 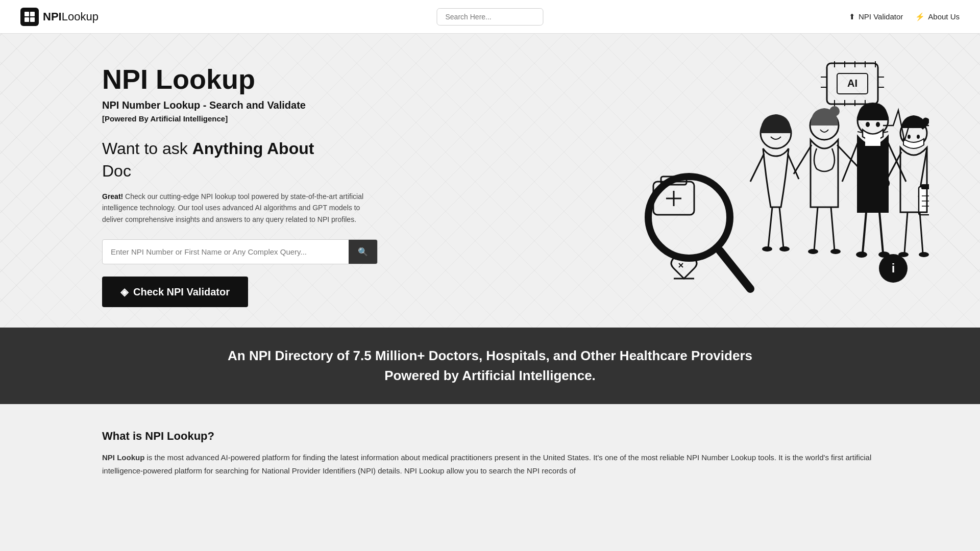 What do you see at coordinates (937, 17) in the screenshot?
I see `nav-item-about-us: ⚡ About Us` at bounding box center [937, 17].